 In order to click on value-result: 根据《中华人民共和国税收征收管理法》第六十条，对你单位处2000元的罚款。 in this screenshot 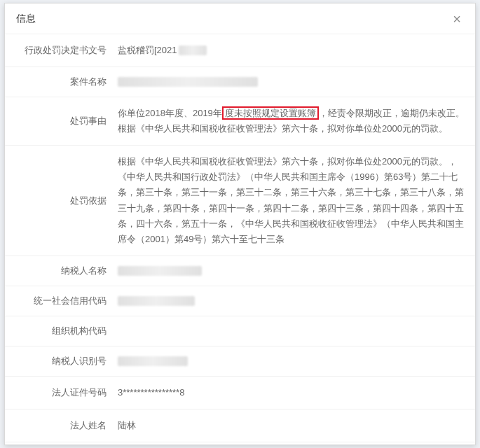, I will do `click(294, 444)`.